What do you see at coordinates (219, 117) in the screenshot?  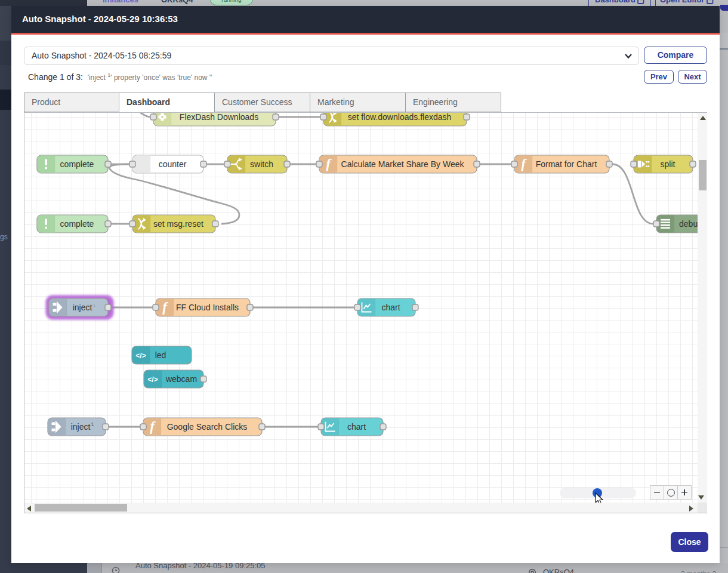 I see `svg-text: FlexDash Downloads` at bounding box center [219, 117].